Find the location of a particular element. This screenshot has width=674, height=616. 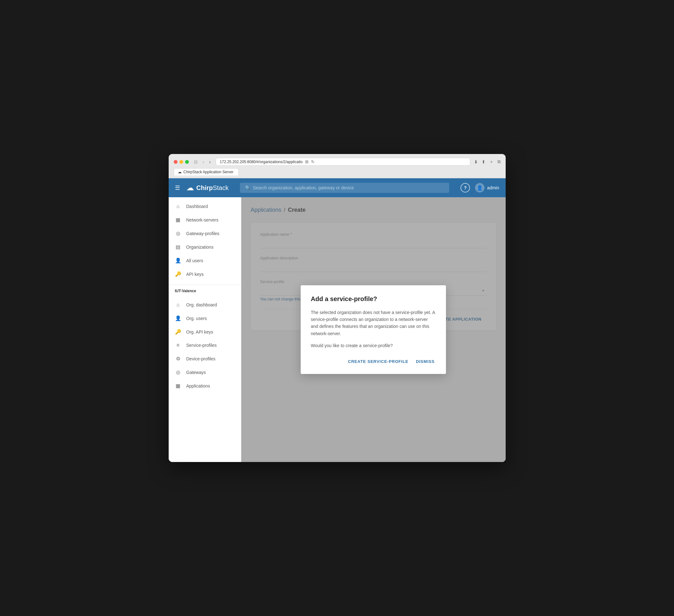

logo-chirp: Chirp is located at coordinates (205, 188).